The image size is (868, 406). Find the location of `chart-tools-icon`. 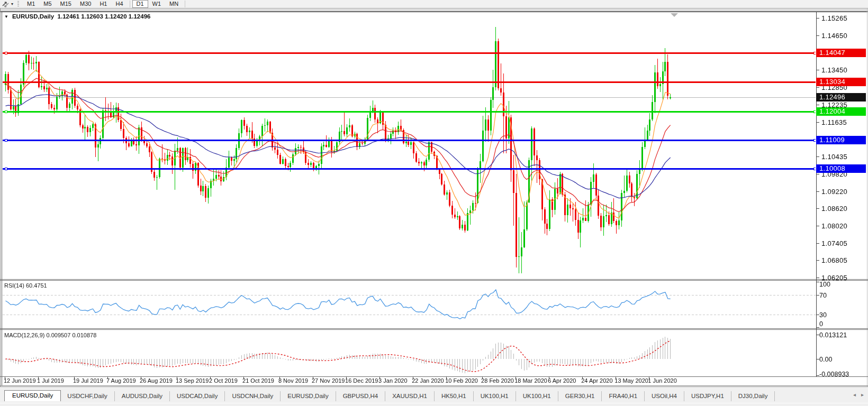

chart-tools-icon is located at coordinates (6, 4).